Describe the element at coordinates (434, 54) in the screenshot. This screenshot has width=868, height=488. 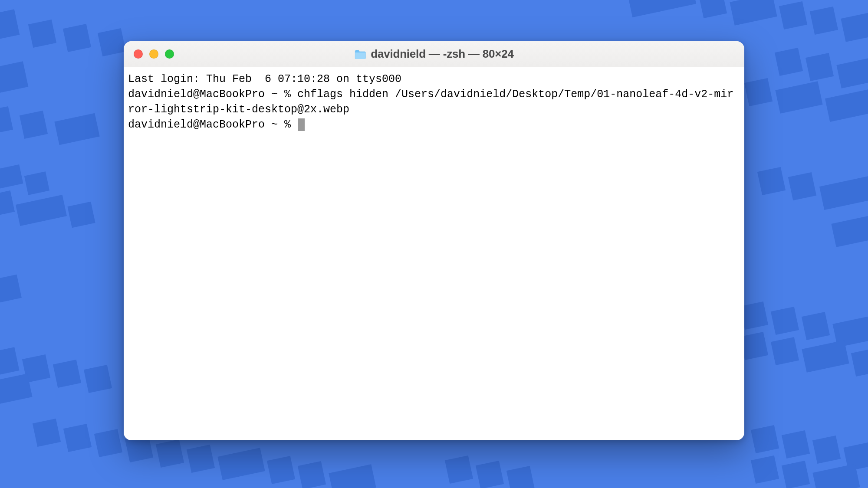
I see `window-titlebar: davidnield — -zsh — 80×24` at that location.